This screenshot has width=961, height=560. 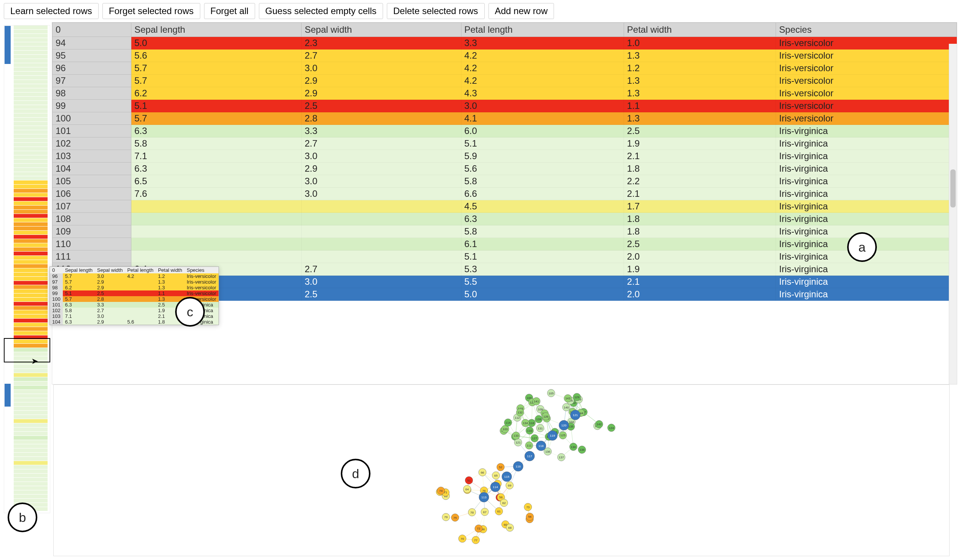 I want to click on cell: 111, so click(x=92, y=257).